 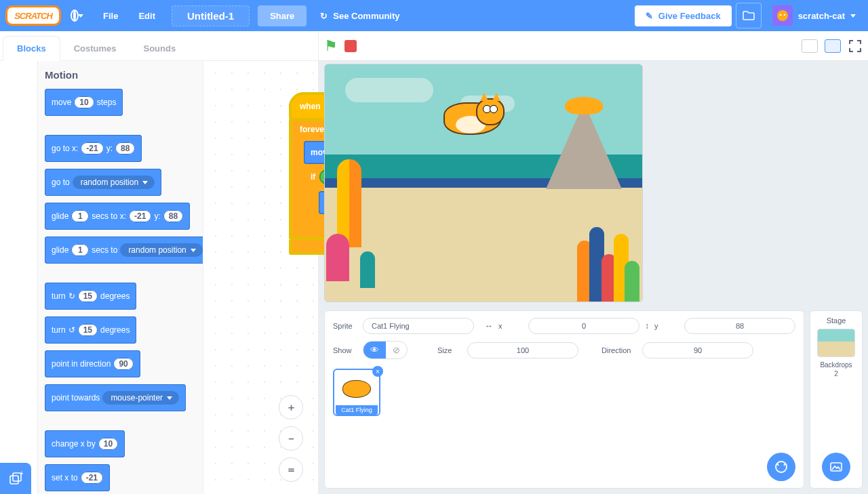 I want to click on pencil-icon: ✎, so click(x=650, y=16).